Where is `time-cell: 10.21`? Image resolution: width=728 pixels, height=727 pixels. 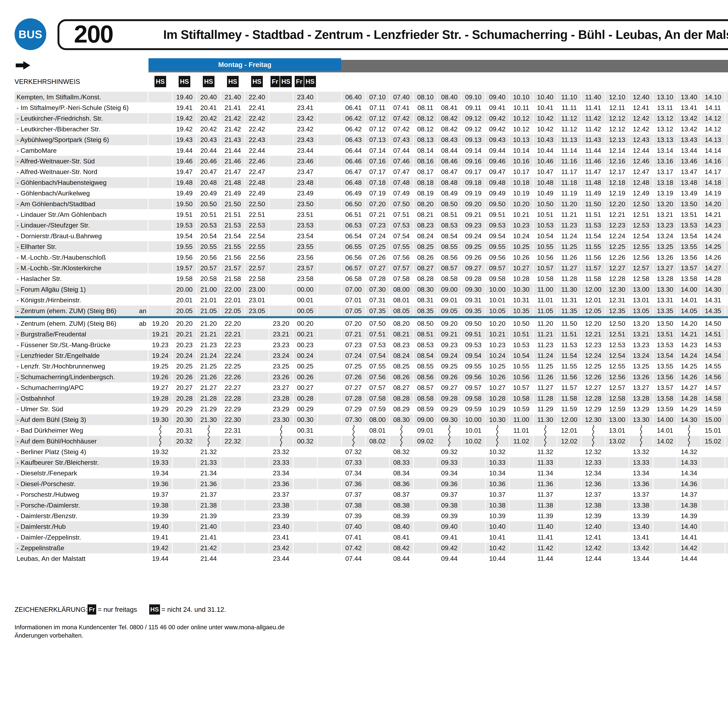
time-cell: 10.21 is located at coordinates (497, 334).